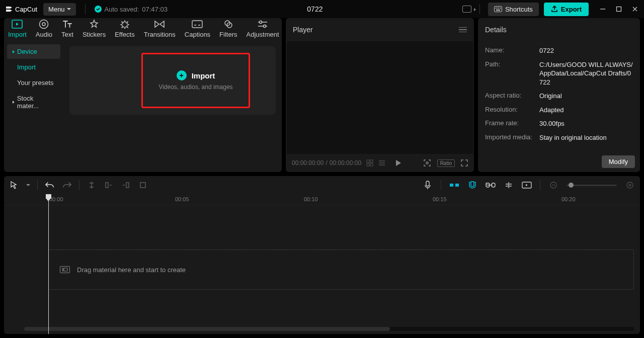  Describe the element at coordinates (559, 95) in the screenshot. I see `details-panel: Details Name:0722 Path:C:/Users/GOOD WIL…` at that location.